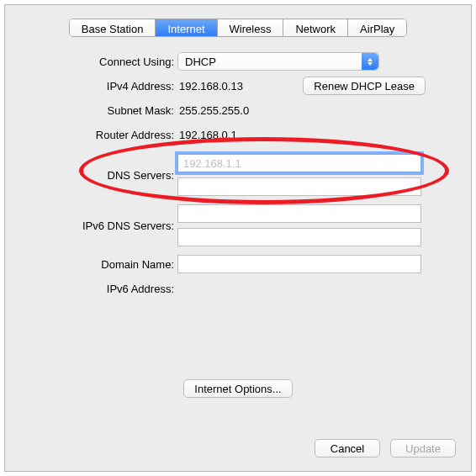 This screenshot has height=476, width=476. I want to click on cancel-button: Cancel, so click(347, 448).